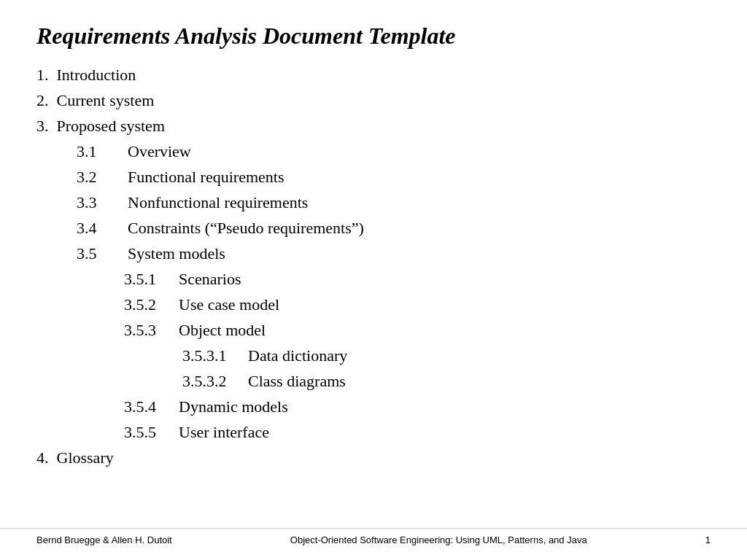 This screenshot has height=560, width=747. I want to click on toc-label: System models, so click(177, 254).